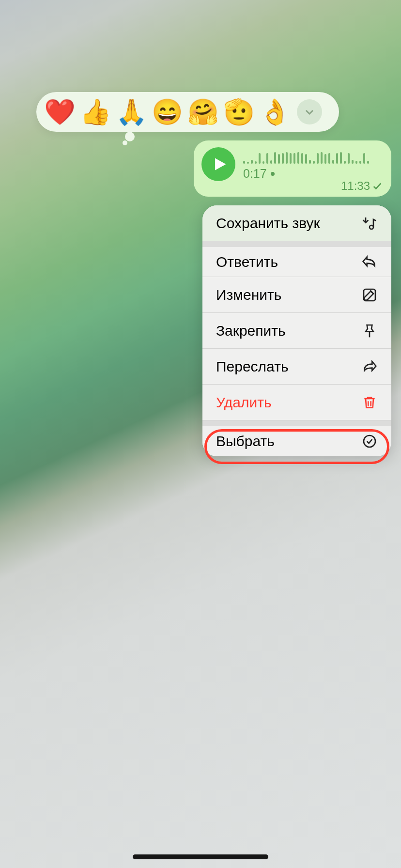 The image size is (401, 868). I want to click on edit-icon, so click(370, 295).